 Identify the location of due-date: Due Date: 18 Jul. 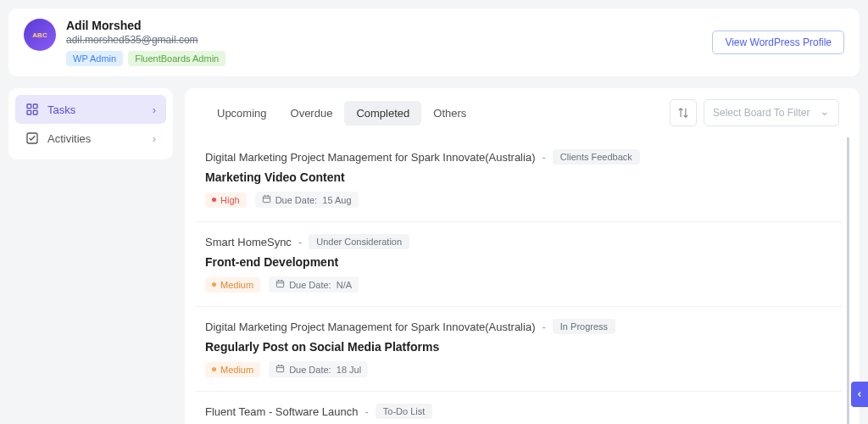
(319, 370).